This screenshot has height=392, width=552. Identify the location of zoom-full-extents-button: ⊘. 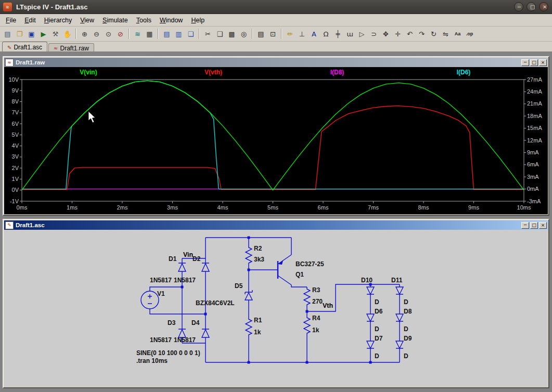
(121, 34).